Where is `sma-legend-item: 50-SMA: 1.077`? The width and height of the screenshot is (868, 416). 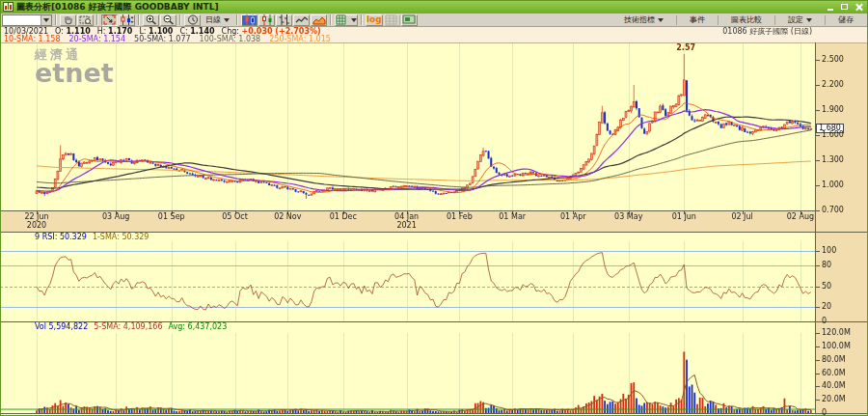 sma-legend-item: 50-SMA: 1.077 is located at coordinates (162, 40).